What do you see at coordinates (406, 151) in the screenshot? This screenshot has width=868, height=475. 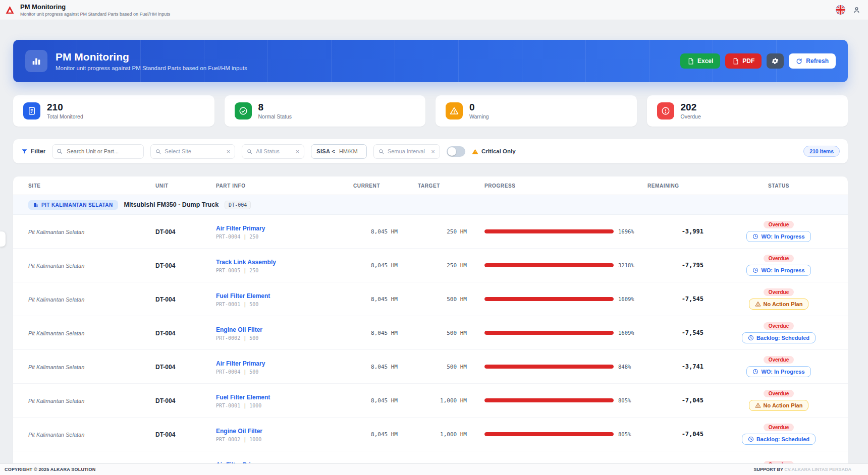 I see `interval-select-placeholder: Semua Interval` at bounding box center [406, 151].